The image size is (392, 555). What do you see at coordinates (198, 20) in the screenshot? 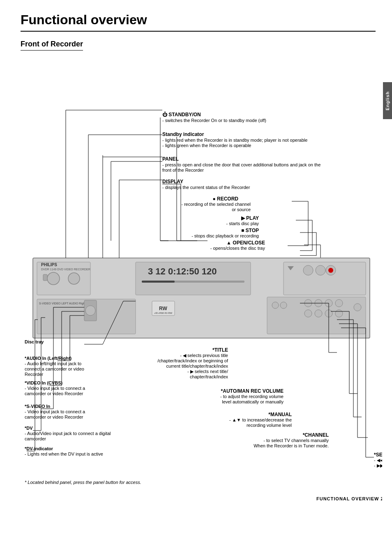
I see `page-title: Functional overview` at bounding box center [198, 20].